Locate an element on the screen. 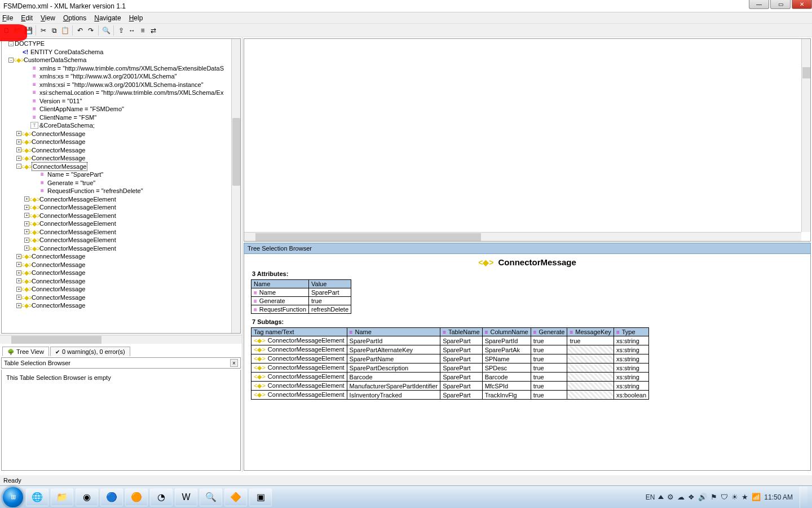  maximize-button: ▭ is located at coordinates (780, 5).